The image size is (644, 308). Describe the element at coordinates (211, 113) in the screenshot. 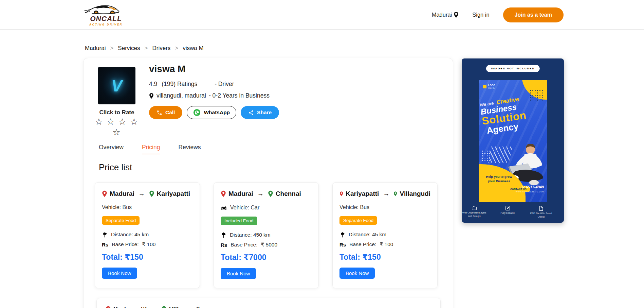

I see `whatsapp-button: WhatsApp` at that location.